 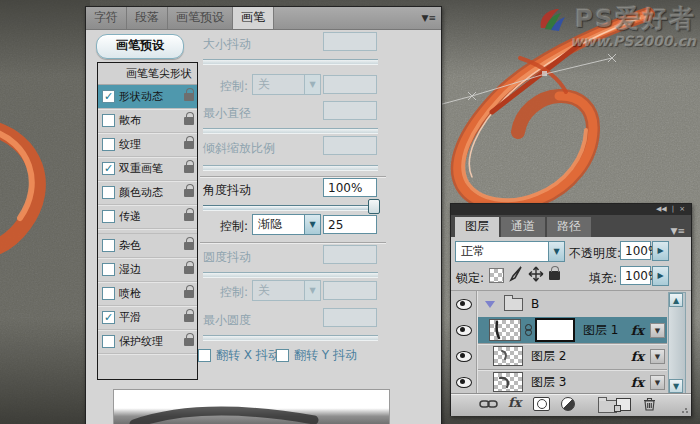 What do you see at coordinates (148, 145) in the screenshot?
I see `option-texture: ✓ 纹理` at bounding box center [148, 145].